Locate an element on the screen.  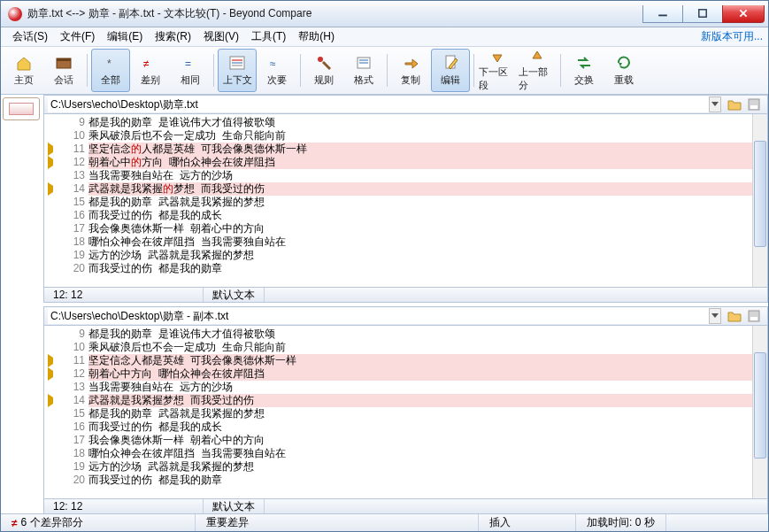
tb-reload: 重载 is located at coordinates (624, 71).